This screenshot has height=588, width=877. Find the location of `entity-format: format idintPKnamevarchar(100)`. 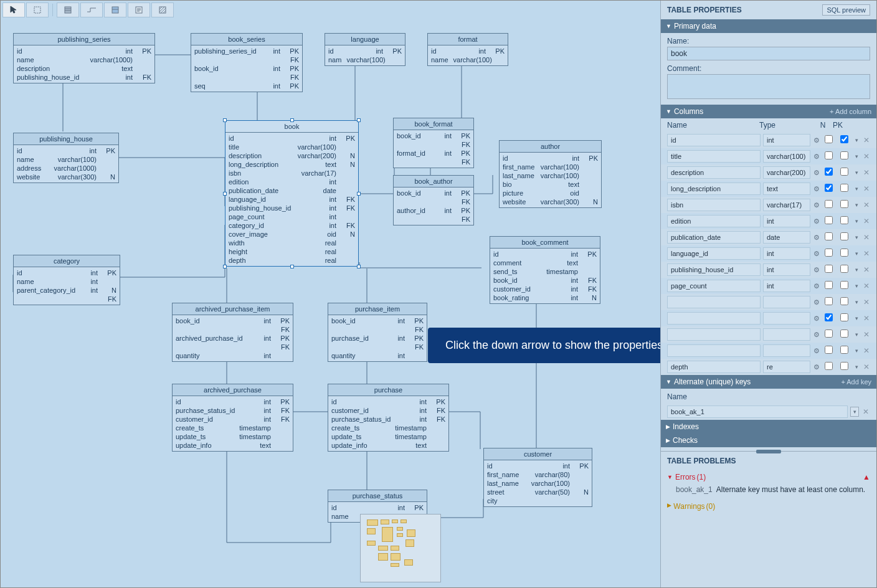

entity-format: format idintPKnamevarchar(100) is located at coordinates (468, 50).